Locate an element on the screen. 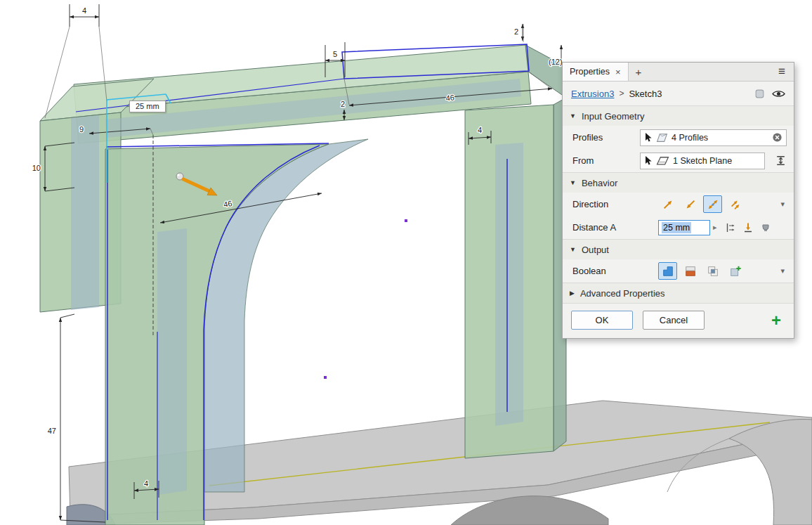 The height and width of the screenshot is (525, 812). distance-tooltip: 25 mm is located at coordinates (148, 107).